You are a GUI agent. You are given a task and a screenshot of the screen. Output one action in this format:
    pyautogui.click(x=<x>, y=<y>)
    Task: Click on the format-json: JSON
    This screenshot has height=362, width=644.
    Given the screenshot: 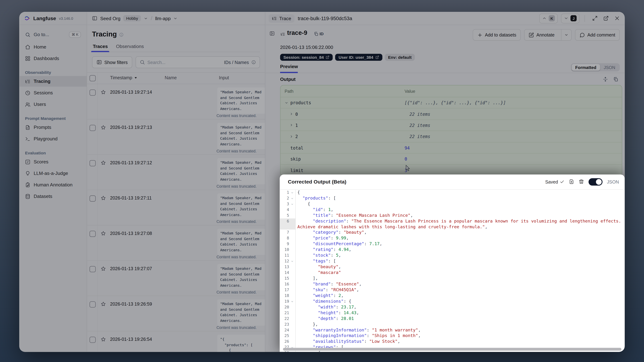 What is the action you would take?
    pyautogui.click(x=610, y=68)
    